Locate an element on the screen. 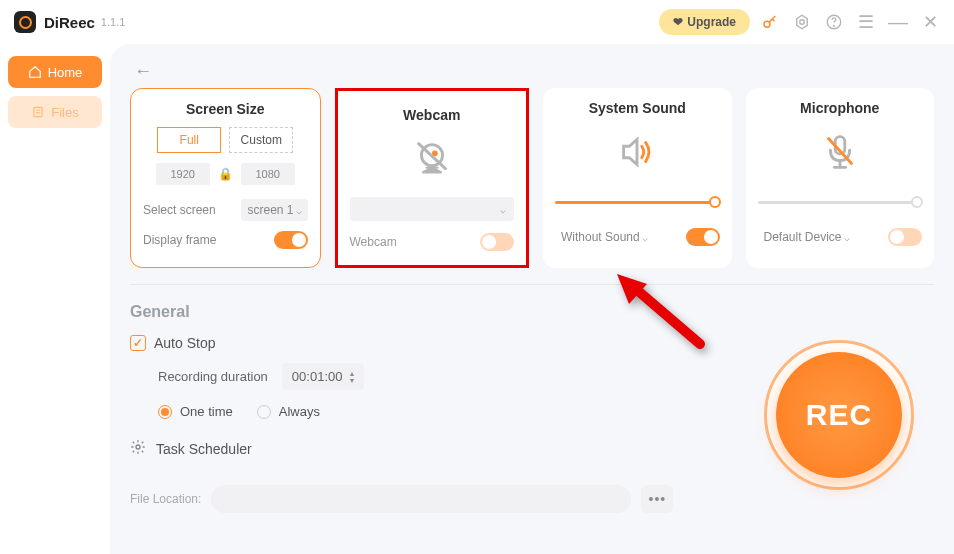 The image size is (954, 554). panel-screen-size: Screen Size Full Custom 1920 🔒 1080 Sele… is located at coordinates (226, 178).